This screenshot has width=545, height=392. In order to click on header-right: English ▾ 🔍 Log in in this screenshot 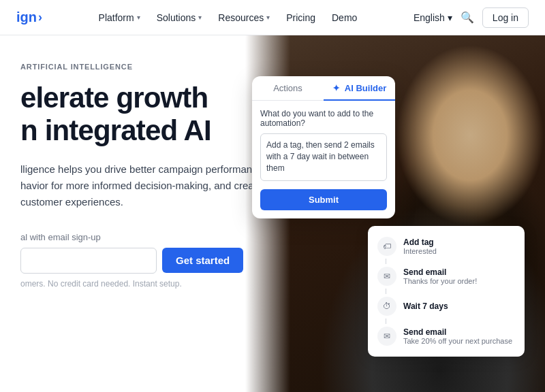, I will do `click(471, 18)`.